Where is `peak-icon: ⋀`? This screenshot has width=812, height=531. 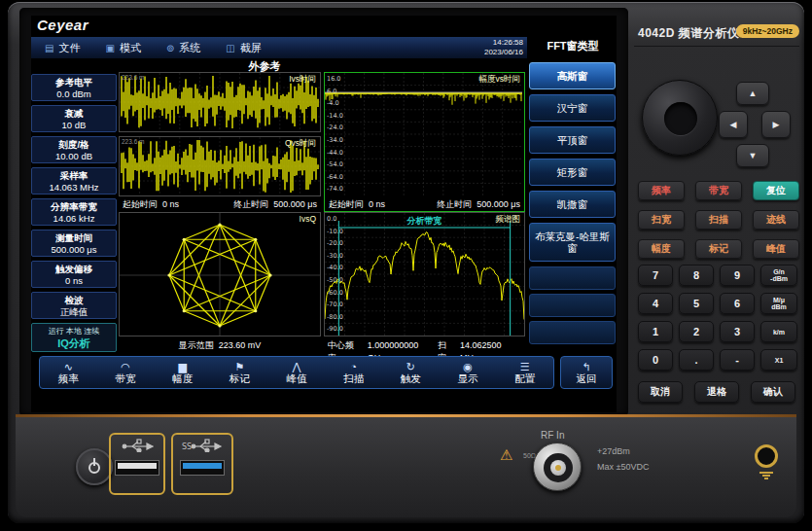 peak-icon: ⋀ is located at coordinates (298, 367).